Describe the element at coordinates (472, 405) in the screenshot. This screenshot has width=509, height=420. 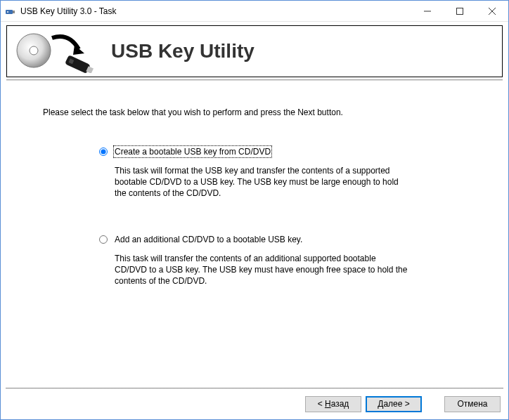
I see `cancel-button: Отмена` at that location.